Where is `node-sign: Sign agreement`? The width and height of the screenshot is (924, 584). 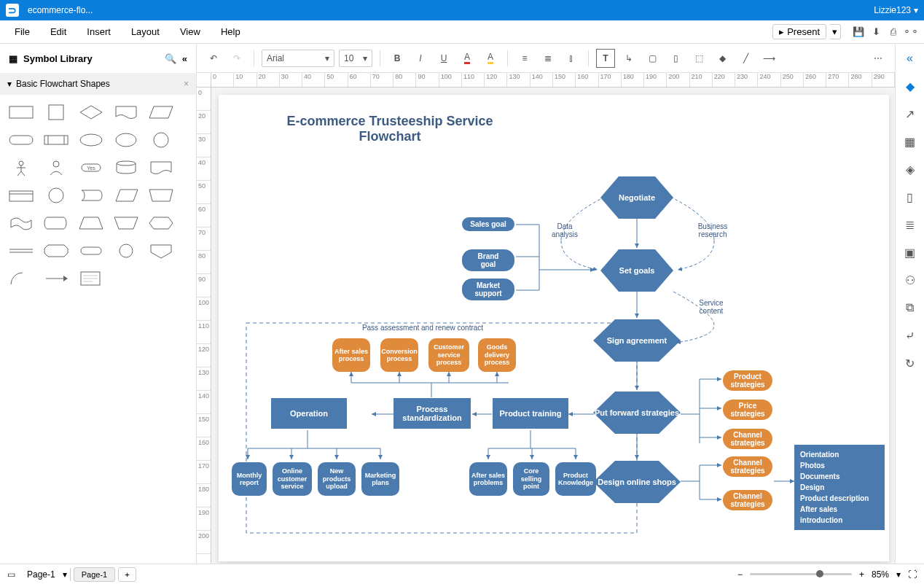 node-sign: Sign agreement is located at coordinates (637, 340).